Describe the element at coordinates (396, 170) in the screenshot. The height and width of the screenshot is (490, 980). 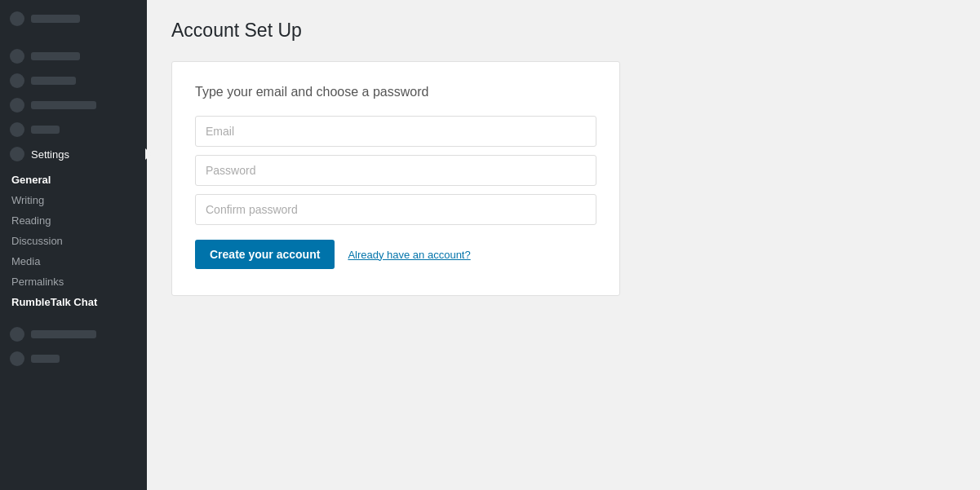
I see `password-input` at that location.